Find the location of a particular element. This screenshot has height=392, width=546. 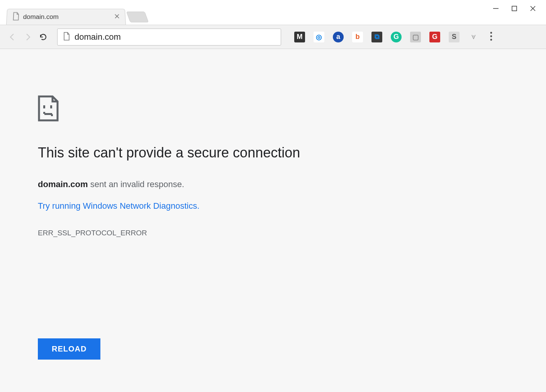

browser-tab: domain.com is located at coordinates (66, 17).